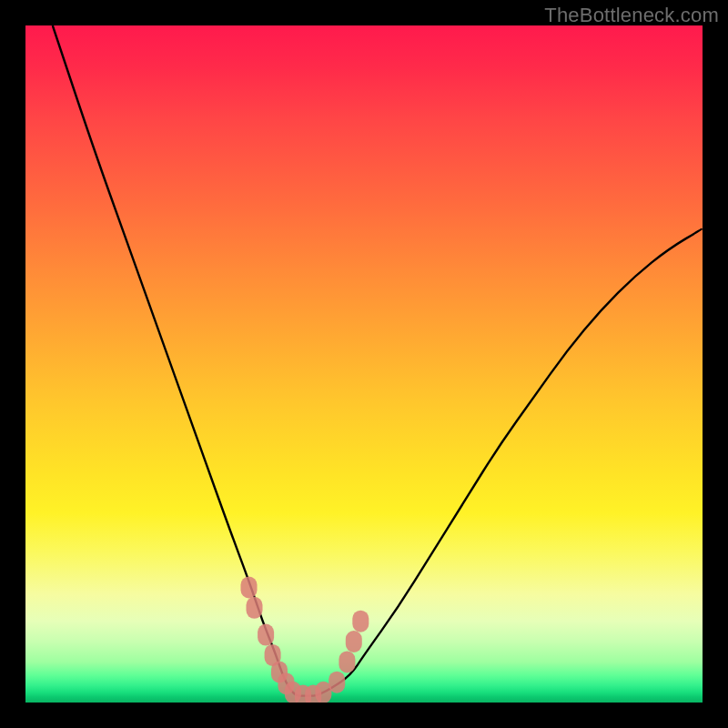 The image size is (728, 728). What do you see at coordinates (306, 641) in the screenshot?
I see `marker-group` at bounding box center [306, 641].